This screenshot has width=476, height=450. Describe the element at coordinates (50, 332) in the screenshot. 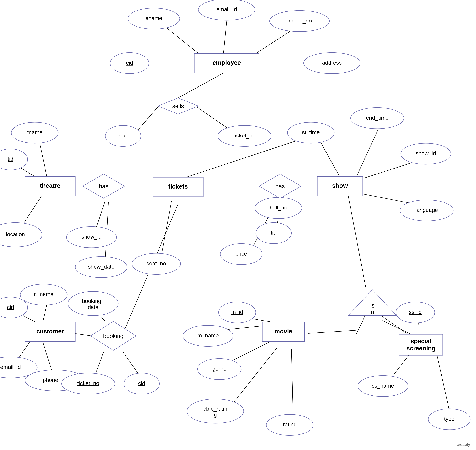

I see `entity-customer-label: customer` at that location.